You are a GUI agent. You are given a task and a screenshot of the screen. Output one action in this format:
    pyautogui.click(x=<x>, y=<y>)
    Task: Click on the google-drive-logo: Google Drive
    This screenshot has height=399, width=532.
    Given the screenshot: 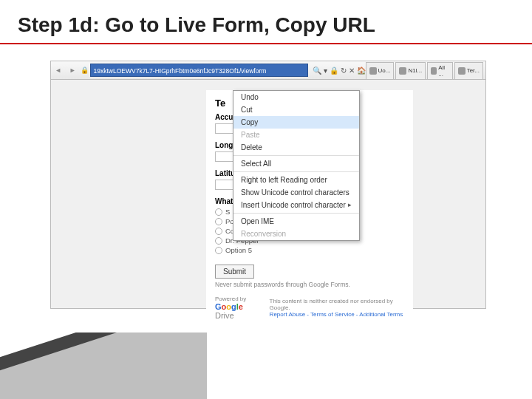 What is the action you would take?
    pyautogui.click(x=229, y=311)
    